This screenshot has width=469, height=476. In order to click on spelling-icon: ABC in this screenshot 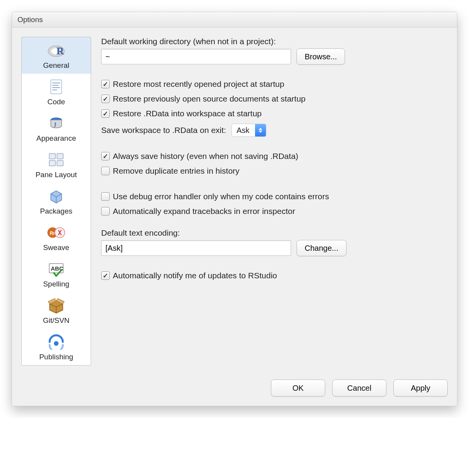, I will do `click(56, 269)`.